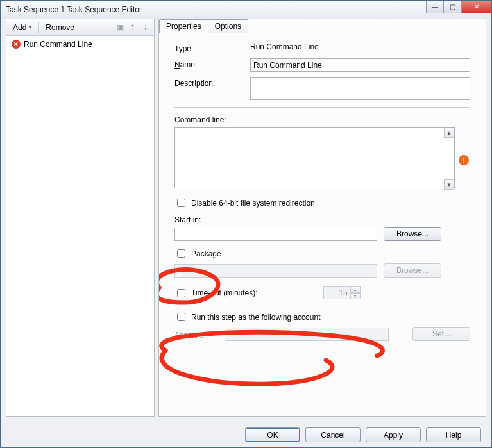 This screenshot has height=448, width=492. What do you see at coordinates (225, 293) in the screenshot?
I see `timeout-label: Time-out (minutes):` at bounding box center [225, 293].